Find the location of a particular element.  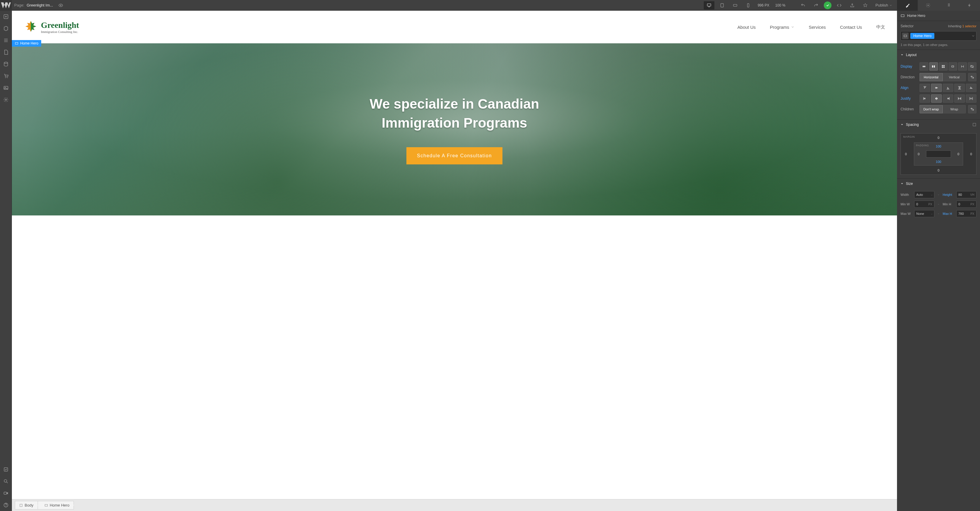

site-logo: Greenlight Immigration Consulting Inc. is located at coordinates (51, 27).